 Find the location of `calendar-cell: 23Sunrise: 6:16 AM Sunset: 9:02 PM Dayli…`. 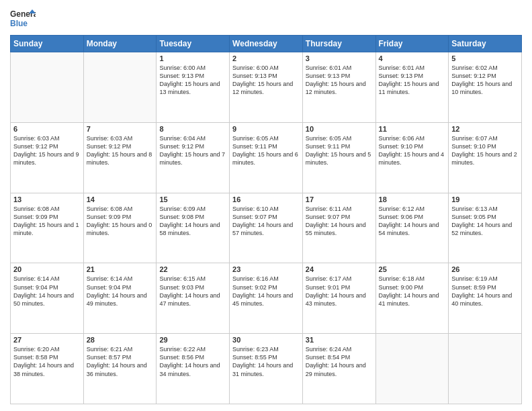

calendar-cell: 23Sunrise: 6:16 AM Sunset: 9:02 PM Dayli… is located at coordinates (266, 298).